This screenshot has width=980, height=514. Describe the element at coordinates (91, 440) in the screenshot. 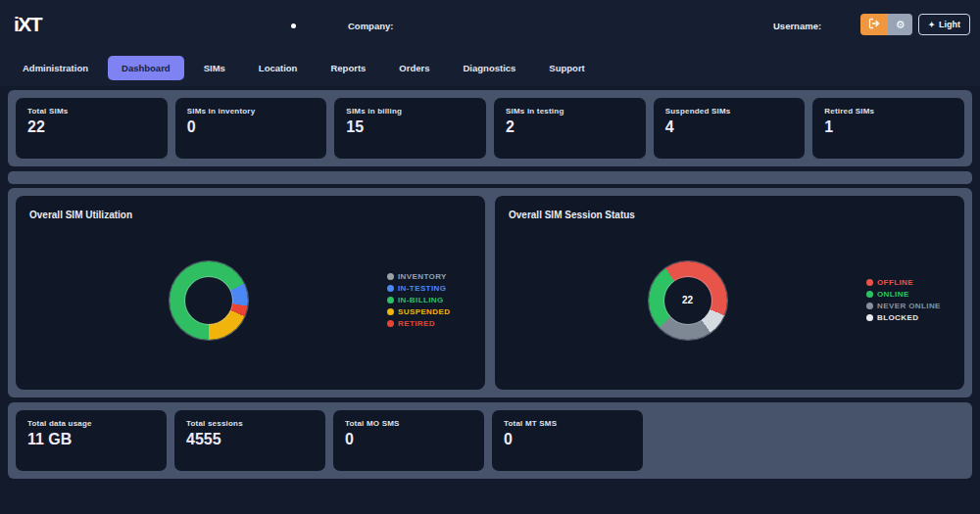

I see `stat-value: 11 GB` at that location.